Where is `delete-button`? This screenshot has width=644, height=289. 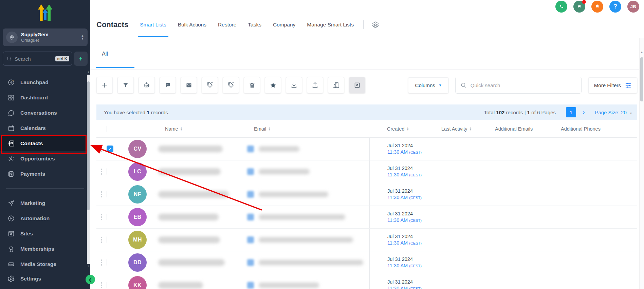
delete-button is located at coordinates (252, 85).